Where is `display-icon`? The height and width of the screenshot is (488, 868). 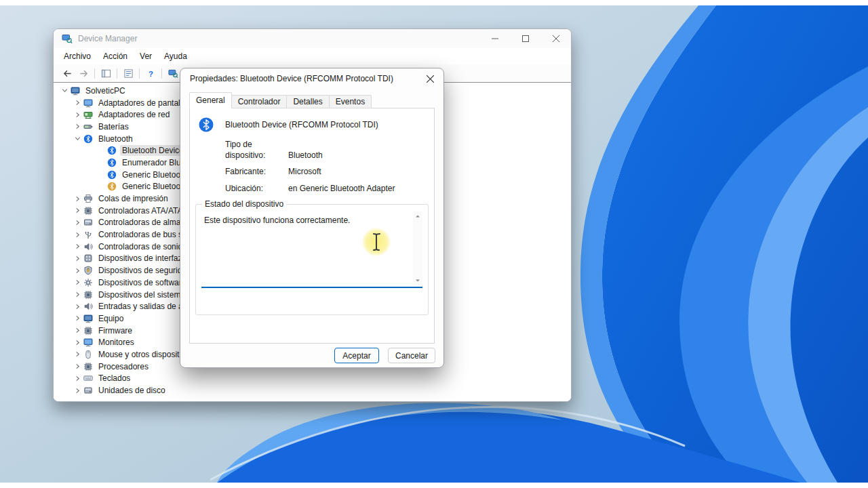 display-icon is located at coordinates (88, 342).